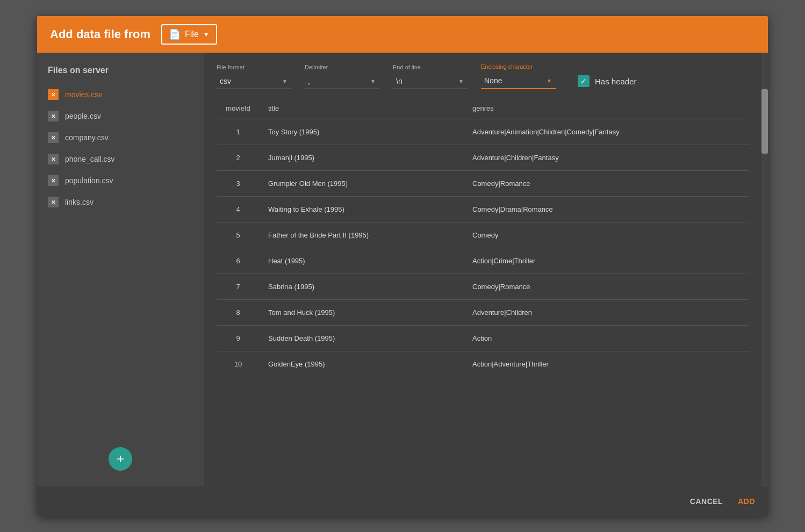 Image resolution: width=805 pixels, height=532 pixels. Describe the element at coordinates (238, 109) in the screenshot. I see `col-header-movieid: movieId` at that location.